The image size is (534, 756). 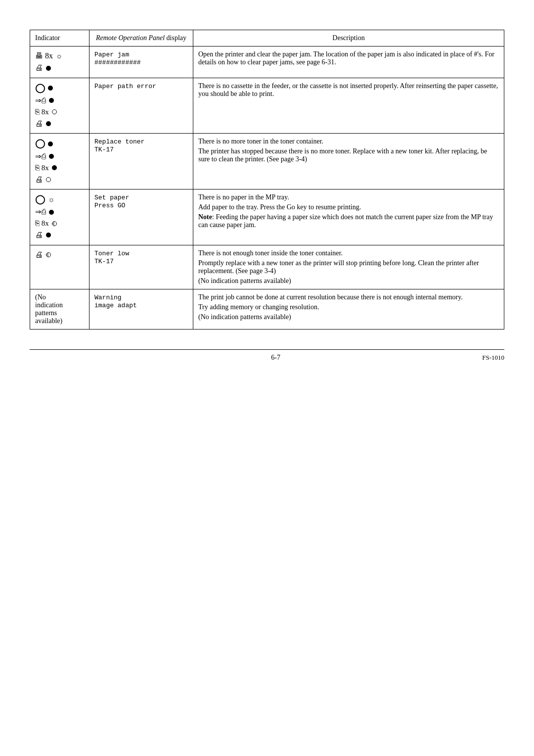 What do you see at coordinates (349, 62) in the screenshot?
I see `desc-cell-paper-jam: Open the printer and clear the paper jam…` at bounding box center [349, 62].